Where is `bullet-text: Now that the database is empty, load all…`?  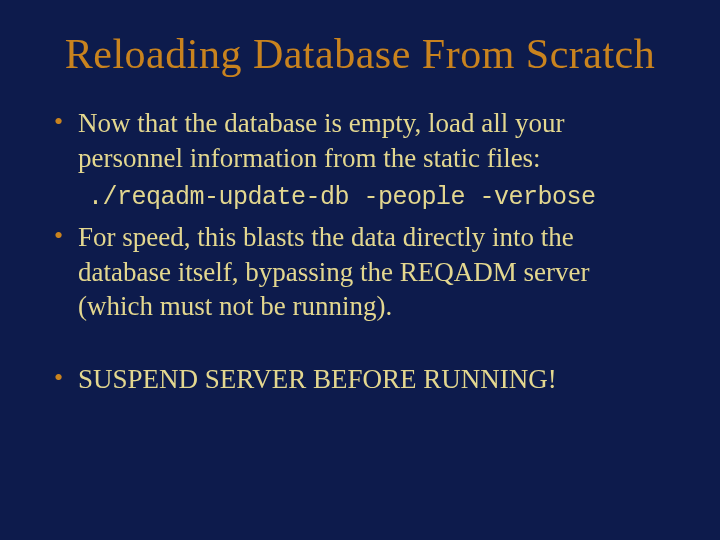 bullet-text: Now that the database is empty, load all… is located at coordinates (321, 140).